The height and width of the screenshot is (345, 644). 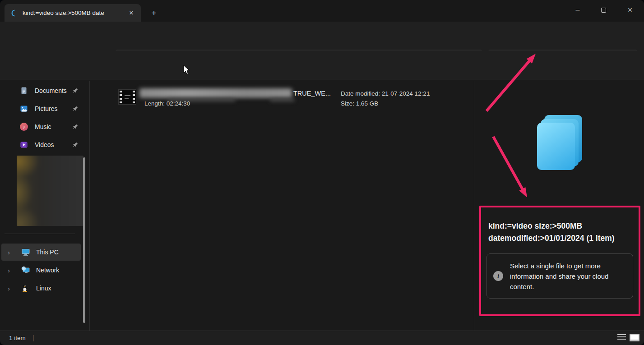 What do you see at coordinates (43, 288) in the screenshot?
I see `sidebar-item-label: Linux` at bounding box center [43, 288].